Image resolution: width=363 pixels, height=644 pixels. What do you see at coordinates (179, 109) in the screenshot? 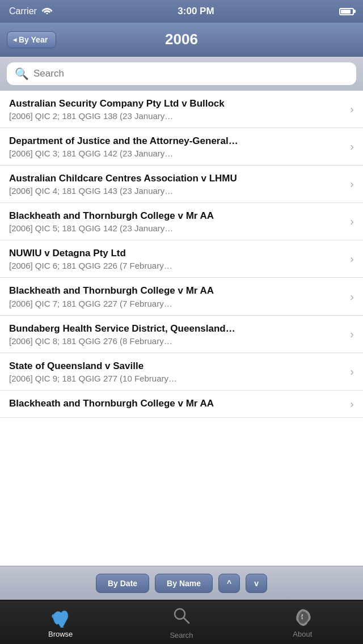
I see `list-item-content: Australian Security Company Pty Ltd v Bu…` at bounding box center [179, 109].